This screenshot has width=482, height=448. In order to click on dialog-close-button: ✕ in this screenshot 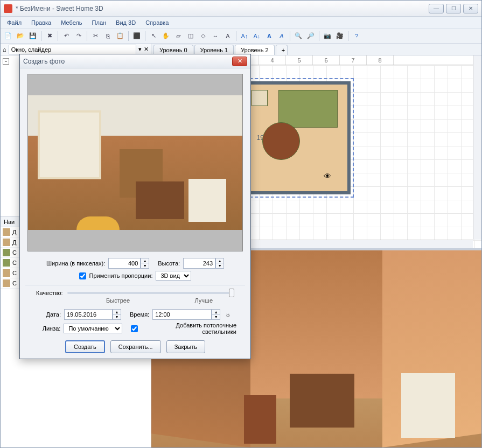, I will do `click(240, 61)`.